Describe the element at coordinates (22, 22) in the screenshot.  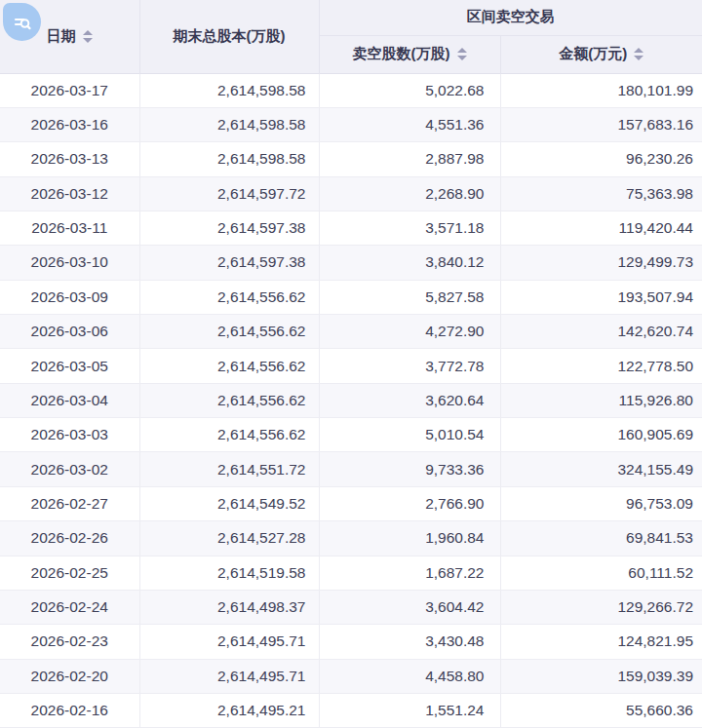
I see `search-list-glyph` at that location.